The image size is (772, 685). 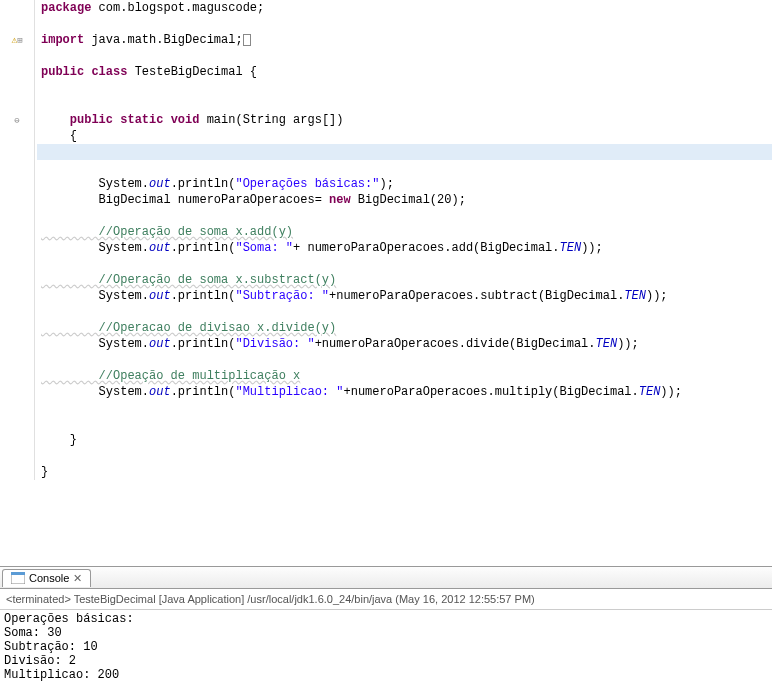 I want to click on string-literal: "Soma: ", so click(x=264, y=248).